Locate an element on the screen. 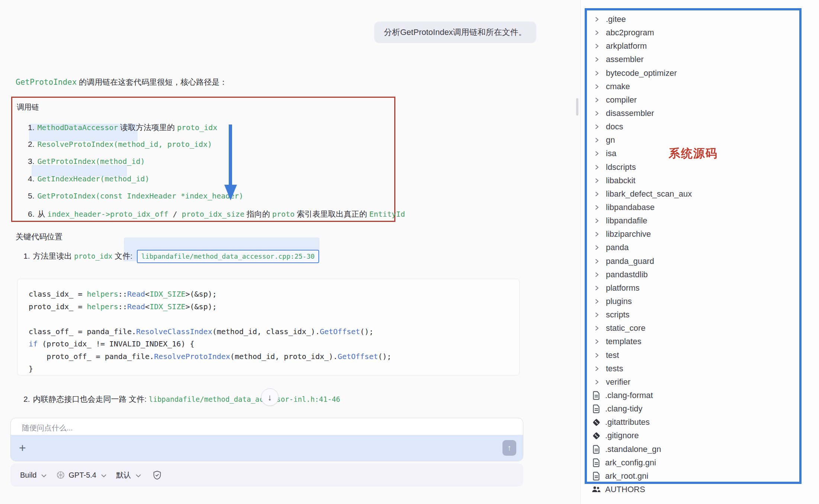 This screenshot has height=504, width=819. file-path-chip: libpandafile/method_data_accessor.cpp:25… is located at coordinates (228, 256).